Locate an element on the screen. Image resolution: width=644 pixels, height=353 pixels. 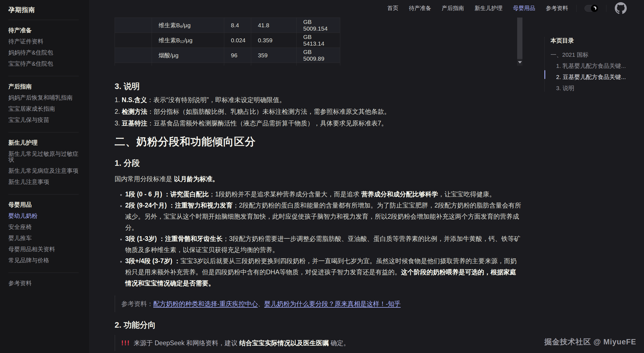
cell-max: 41.8 is located at coordinates (274, 25).